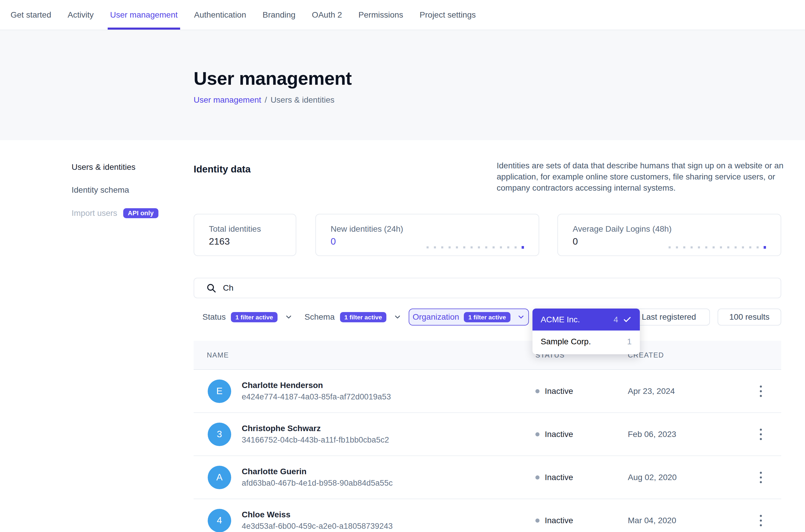  Describe the element at coordinates (381, 15) in the screenshot. I see `tab-permissions: Permissions` at that location.